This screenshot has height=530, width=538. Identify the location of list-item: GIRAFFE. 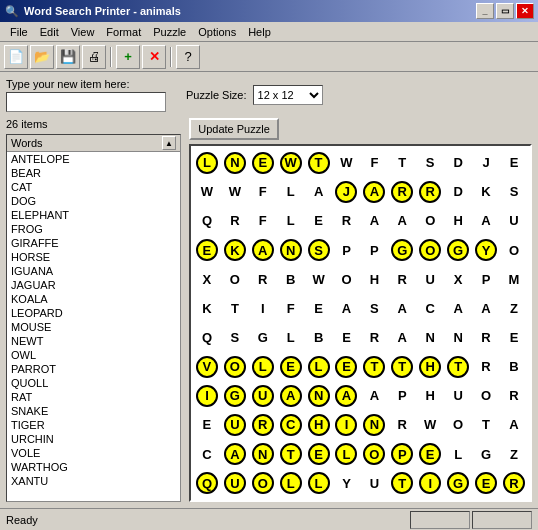
(94, 243).